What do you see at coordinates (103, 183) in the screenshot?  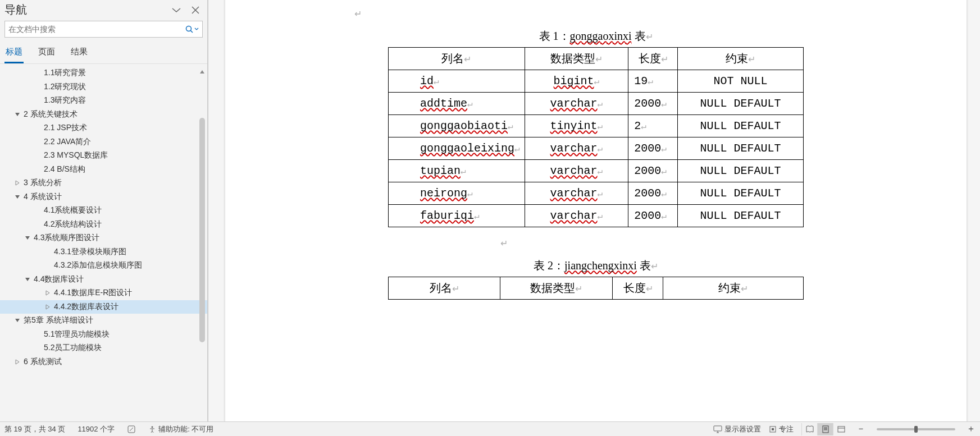 I see `outline-item: 3 系统分析` at bounding box center [103, 183].